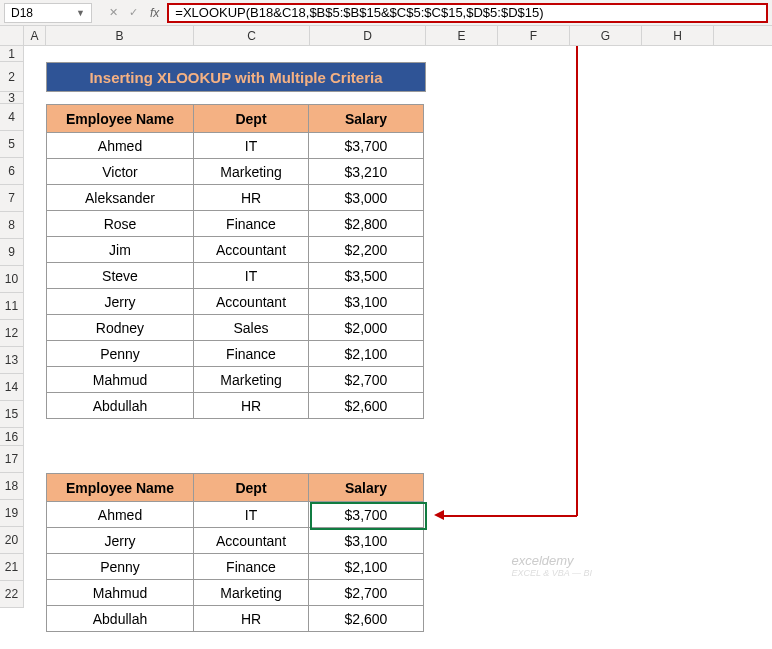  Describe the element at coordinates (12, 118) in the screenshot. I see `row-header-4: 4` at that location.